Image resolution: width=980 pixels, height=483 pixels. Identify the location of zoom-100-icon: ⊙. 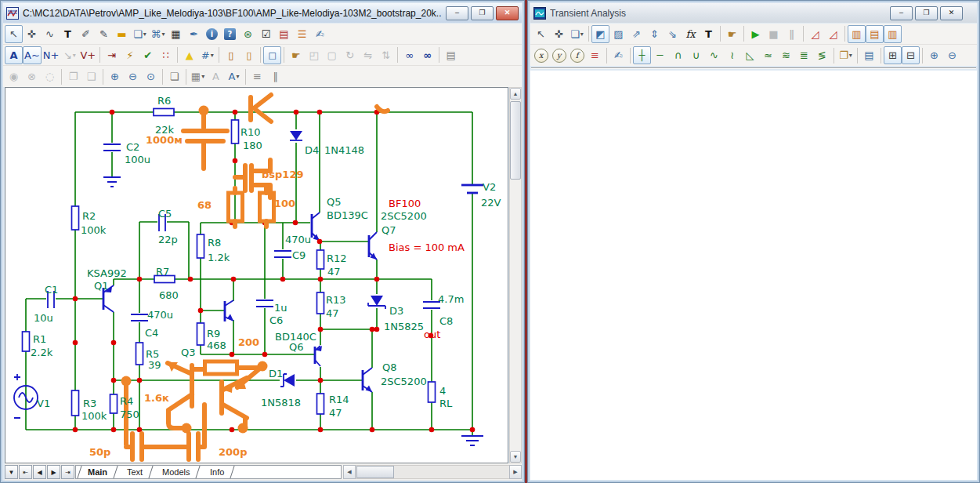
(150, 77).